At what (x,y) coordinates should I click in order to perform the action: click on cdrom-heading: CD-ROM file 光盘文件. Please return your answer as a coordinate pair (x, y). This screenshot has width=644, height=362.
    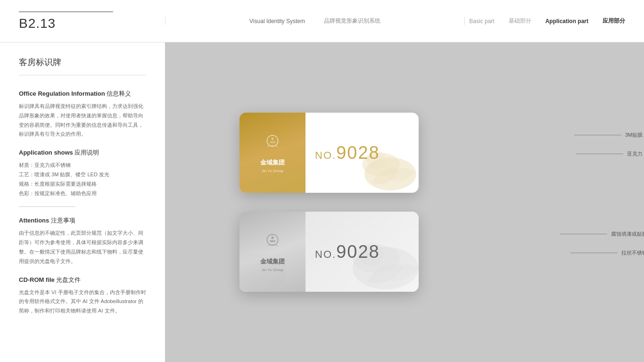
    Looking at the image, I should click on (83, 280).